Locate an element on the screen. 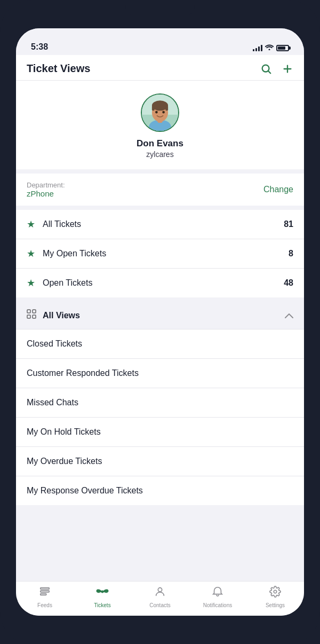 This screenshot has height=644, width=320. status-time: 5:38 is located at coordinates (39, 47).